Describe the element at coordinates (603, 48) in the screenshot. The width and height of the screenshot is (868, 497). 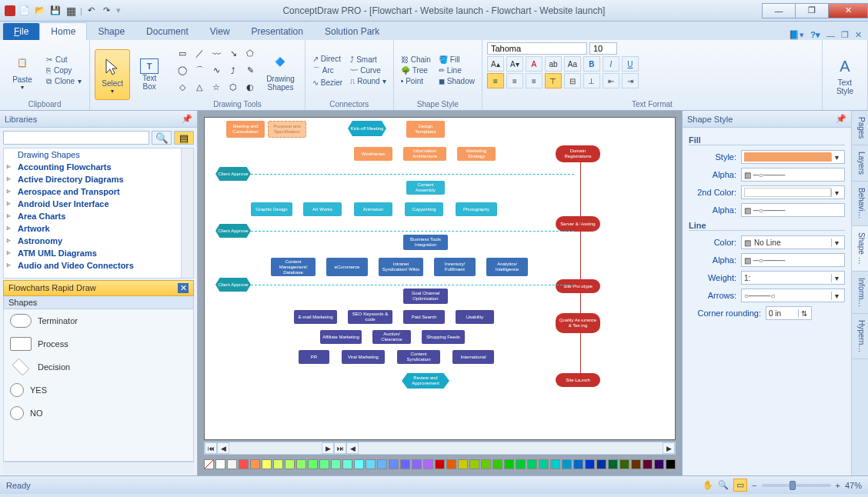
I see `font-size-input` at that location.